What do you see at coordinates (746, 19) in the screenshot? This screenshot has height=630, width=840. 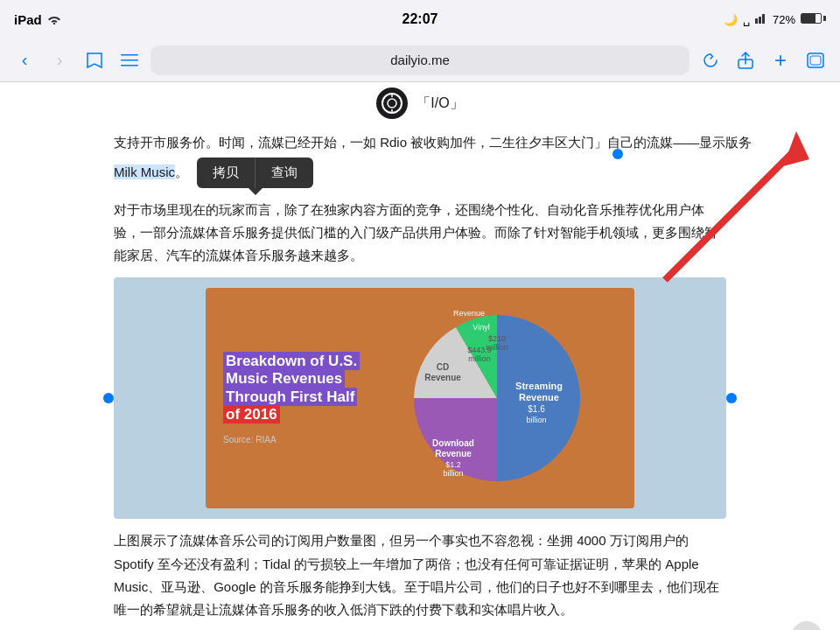 I see `bluetooth-icon: ␣` at bounding box center [746, 19].